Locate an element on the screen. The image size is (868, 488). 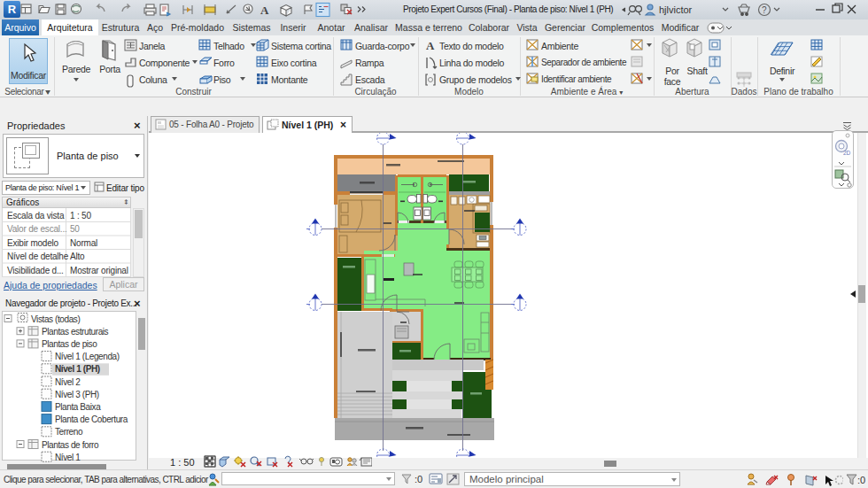
svg-text: Plantas de piso is located at coordinates (69, 344).